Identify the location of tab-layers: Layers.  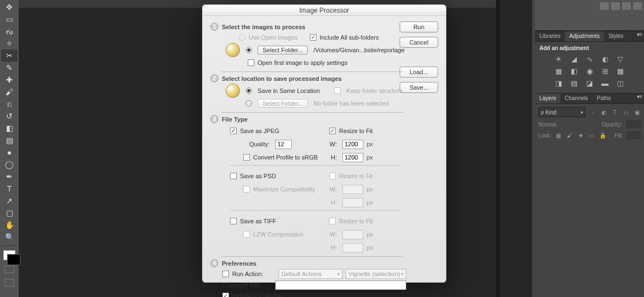
(548, 98).